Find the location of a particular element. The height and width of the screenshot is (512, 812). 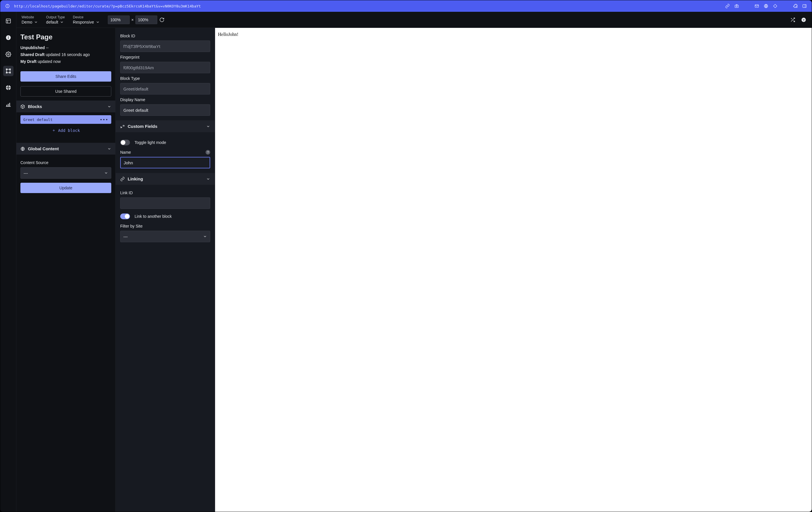

use-shared-button: Use Shared is located at coordinates (66, 91).